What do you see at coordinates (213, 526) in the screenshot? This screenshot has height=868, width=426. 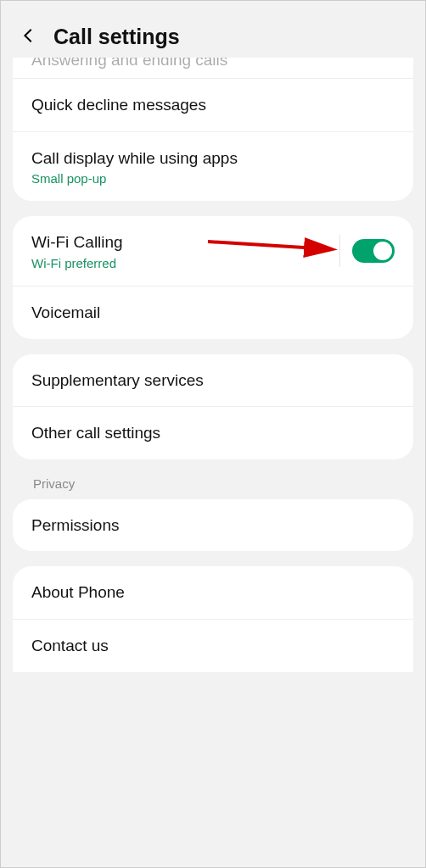 I see `settings-group-privacy: Permissions` at bounding box center [213, 526].